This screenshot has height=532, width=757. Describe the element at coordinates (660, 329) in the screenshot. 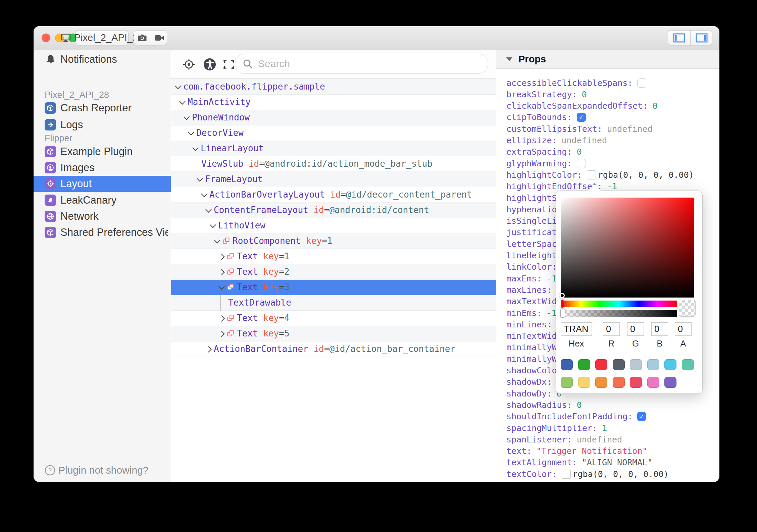

I see `blue-input` at that location.